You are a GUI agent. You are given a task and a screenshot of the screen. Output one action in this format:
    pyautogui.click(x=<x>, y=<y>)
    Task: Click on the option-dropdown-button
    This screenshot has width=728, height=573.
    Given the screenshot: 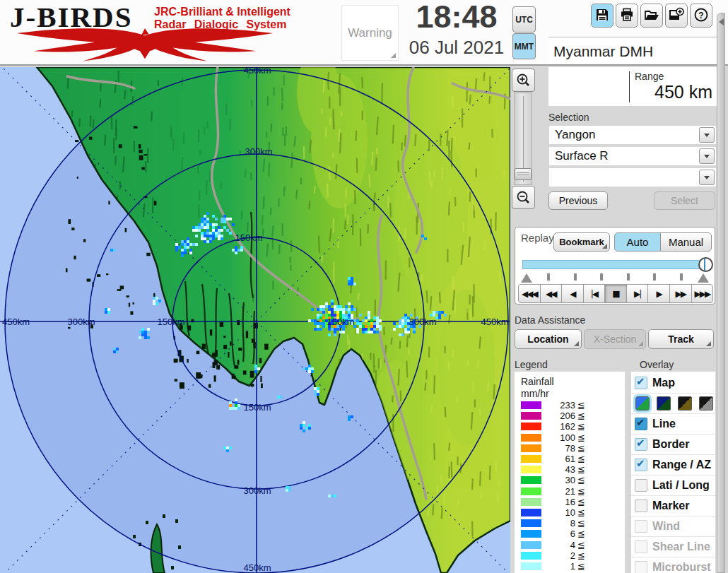 What is the action you would take?
    pyautogui.click(x=707, y=177)
    